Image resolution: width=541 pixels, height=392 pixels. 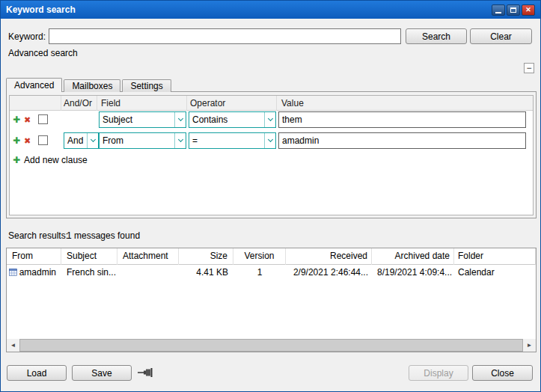 I want to click on keyword-input, so click(x=224, y=36).